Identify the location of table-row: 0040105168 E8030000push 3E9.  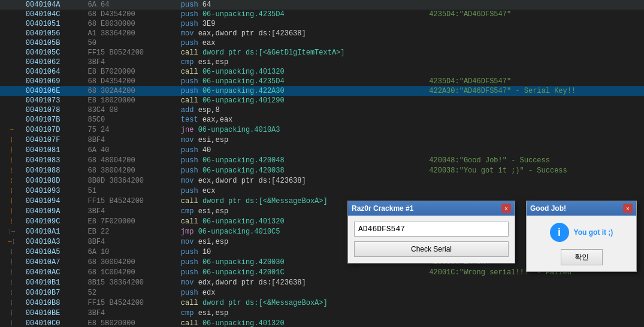
(322, 24).